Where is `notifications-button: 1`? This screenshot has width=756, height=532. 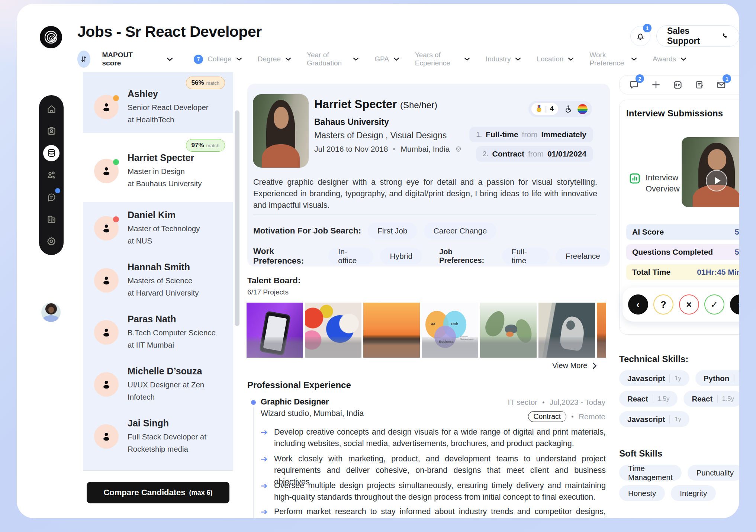 notifications-button: 1 is located at coordinates (640, 36).